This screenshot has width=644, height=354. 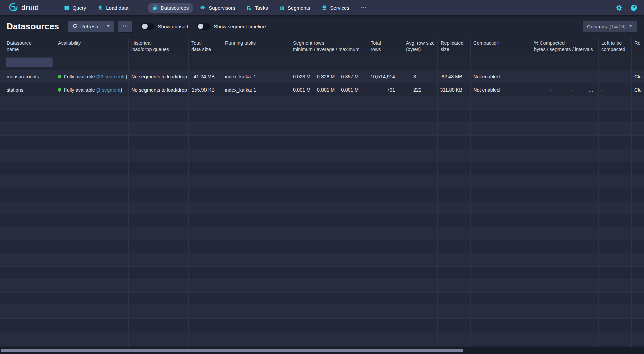 What do you see at coordinates (231, 26) in the screenshot?
I see `show-segment-timeline-toggle: Show segment timeline` at bounding box center [231, 26].